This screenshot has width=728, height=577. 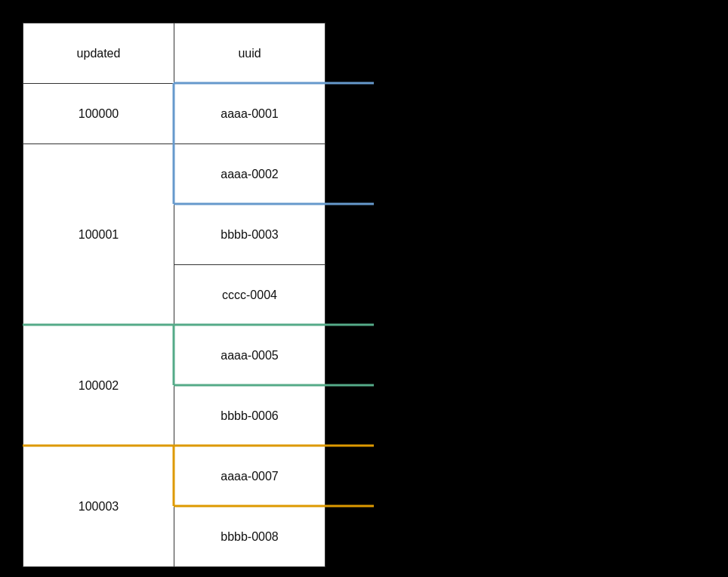 What do you see at coordinates (250, 356) in the screenshot?
I see `cell-uuid: aaaa-0005` at bounding box center [250, 356].